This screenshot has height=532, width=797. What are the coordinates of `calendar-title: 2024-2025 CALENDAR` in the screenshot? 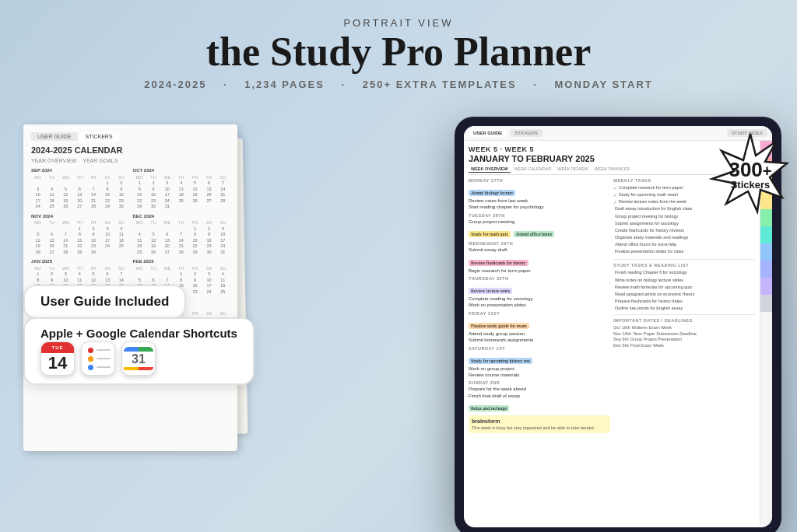 It's located at (131, 150).